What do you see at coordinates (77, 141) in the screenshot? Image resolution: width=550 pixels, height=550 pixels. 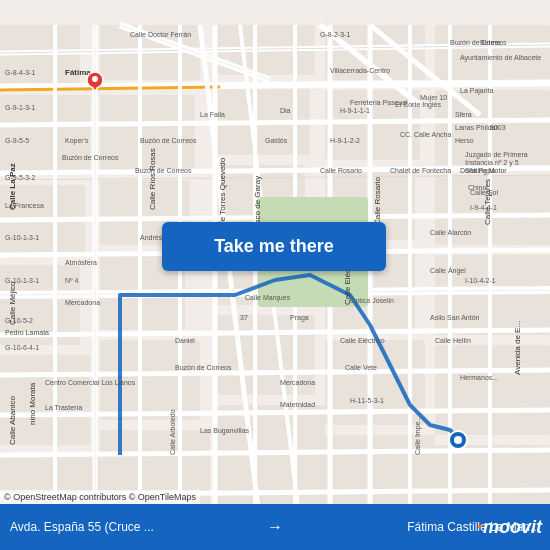 I see `svg-text: Koper's` at bounding box center [77, 141].